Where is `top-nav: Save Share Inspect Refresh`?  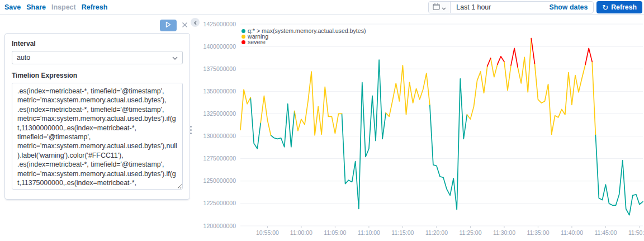
top-nav: Save Share Inspect Refresh is located at coordinates (56, 7).